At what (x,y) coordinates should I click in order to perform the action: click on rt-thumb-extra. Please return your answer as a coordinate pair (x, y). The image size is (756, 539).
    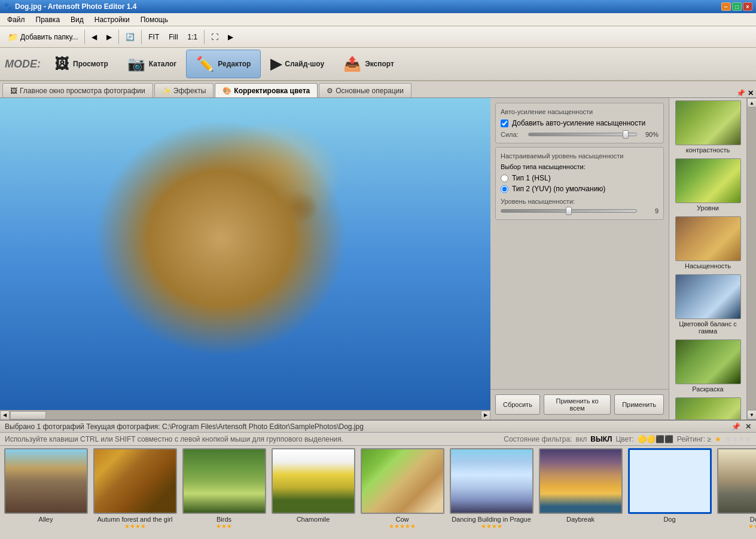
    Looking at the image, I should click on (708, 409).